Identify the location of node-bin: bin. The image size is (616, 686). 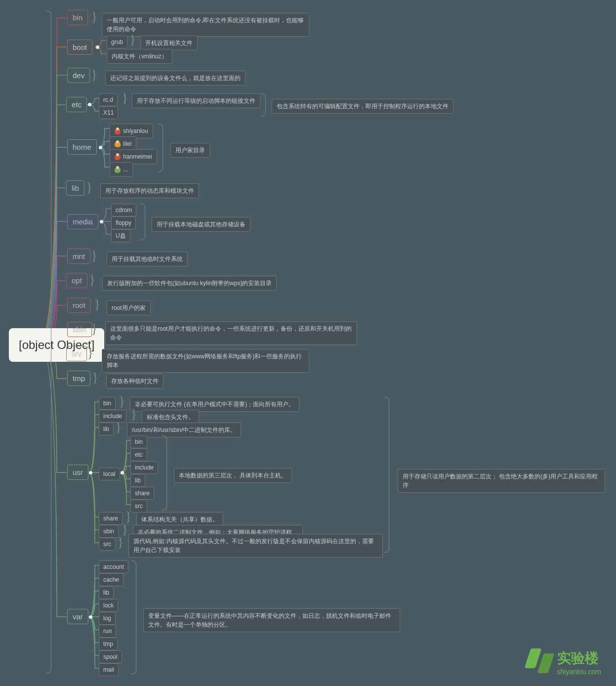
(78, 18).